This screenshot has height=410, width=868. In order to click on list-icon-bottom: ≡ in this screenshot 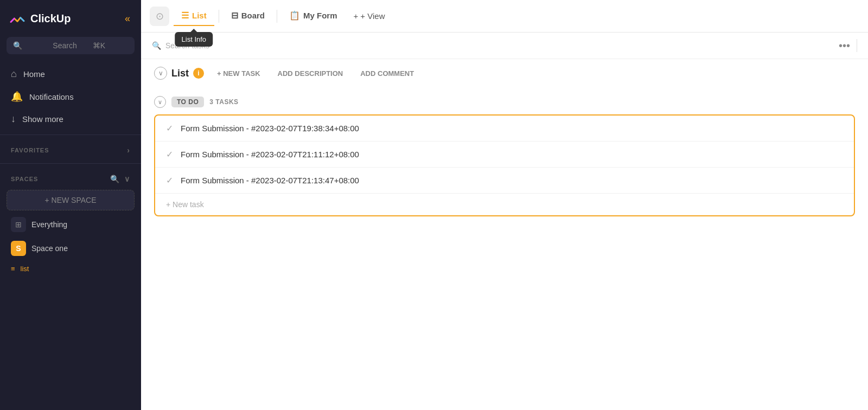, I will do `click(13, 269)`.